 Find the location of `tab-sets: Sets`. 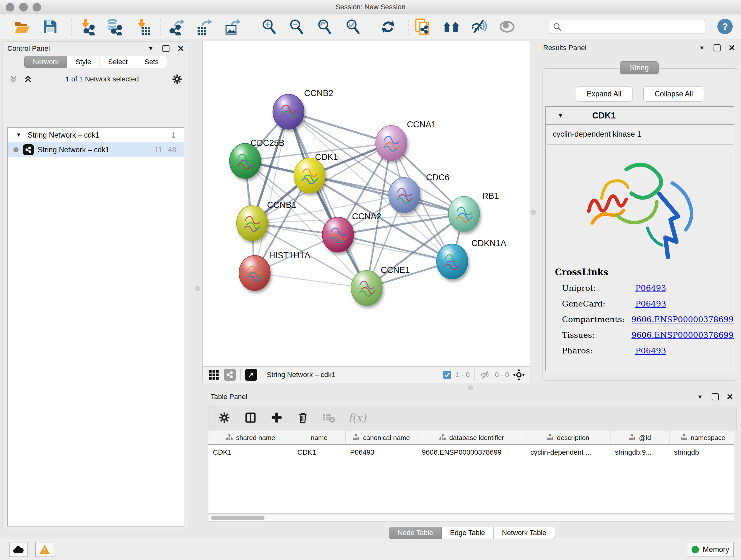

tab-sets: Sets is located at coordinates (152, 62).